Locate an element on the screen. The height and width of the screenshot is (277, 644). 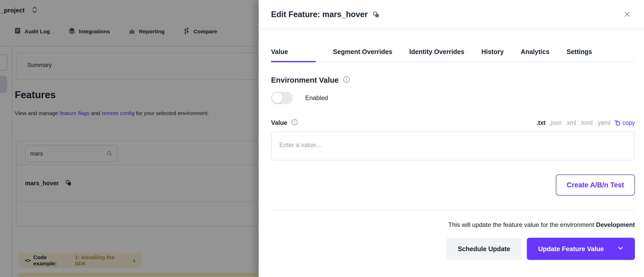
create-ab-test-button: Create A/B/n Test is located at coordinates (595, 185).